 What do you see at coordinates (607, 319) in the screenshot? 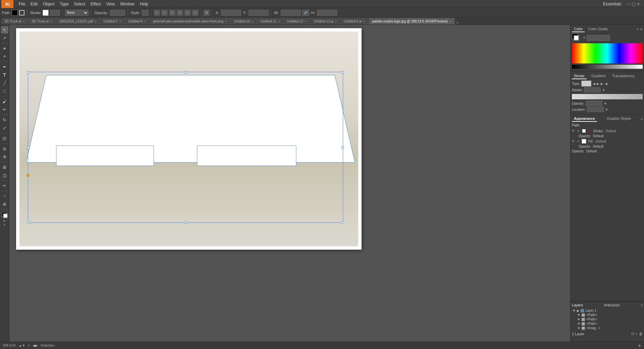
I see `layer-row-2: 👁 <Path>` at bounding box center [607, 319].